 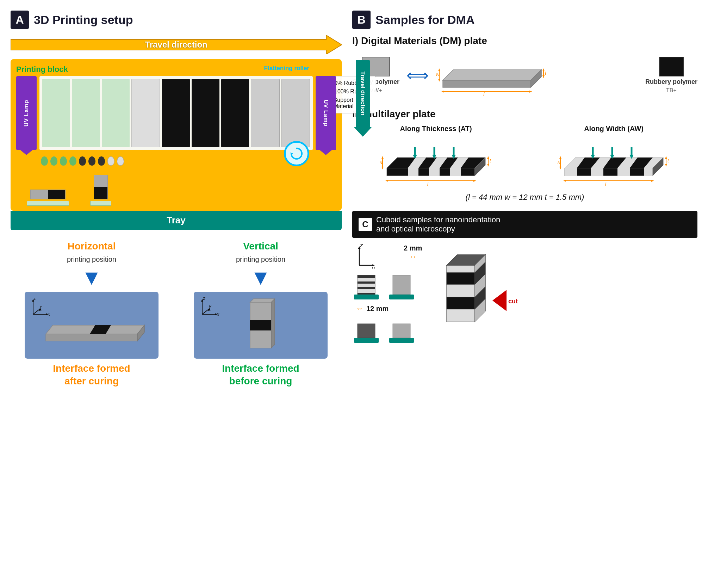 What do you see at coordinates (387, 295) in the screenshot?
I see `cuboid-left-group: z y 2 mm ↔` at bounding box center [387, 295].